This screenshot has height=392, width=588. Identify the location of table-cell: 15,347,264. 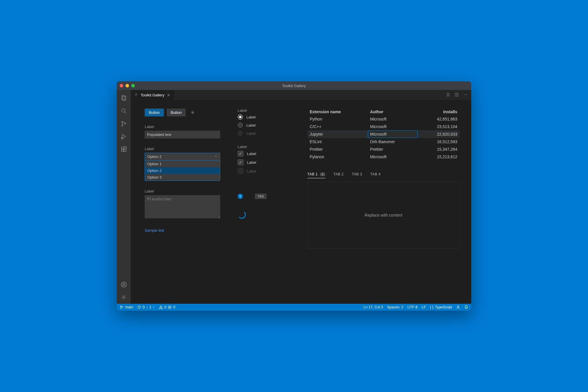
(439, 149).